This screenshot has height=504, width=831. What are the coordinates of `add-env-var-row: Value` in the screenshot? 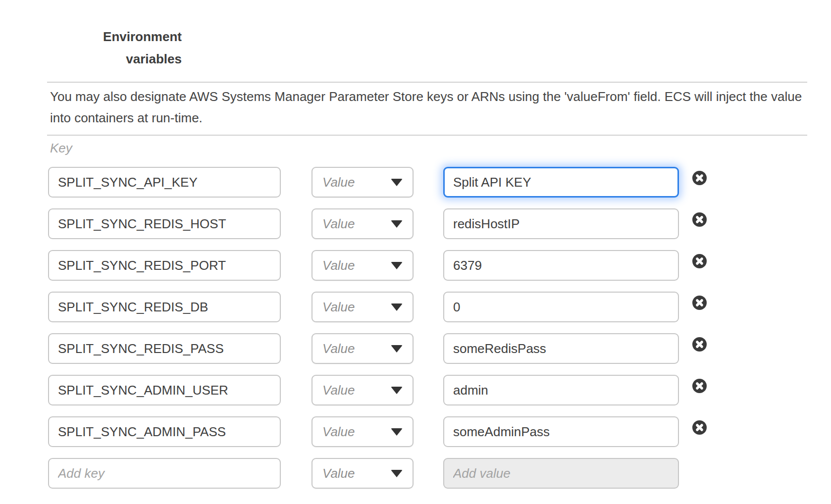 It's located at (377, 473).